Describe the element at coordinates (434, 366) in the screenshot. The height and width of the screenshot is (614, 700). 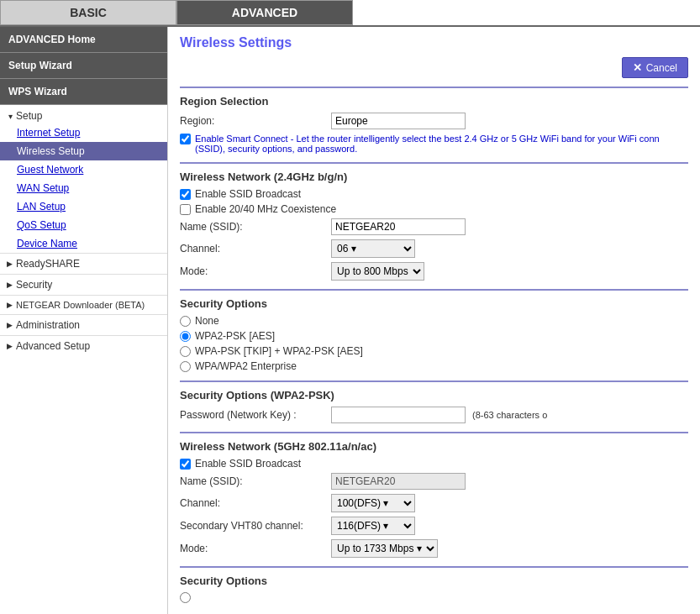
I see `security-enterprise-row: WPA/WPA2 Enterprise` at that location.